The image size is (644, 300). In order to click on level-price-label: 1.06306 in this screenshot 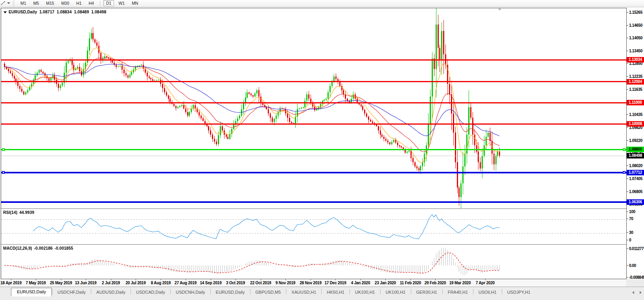, I will do `click(635, 202)`.